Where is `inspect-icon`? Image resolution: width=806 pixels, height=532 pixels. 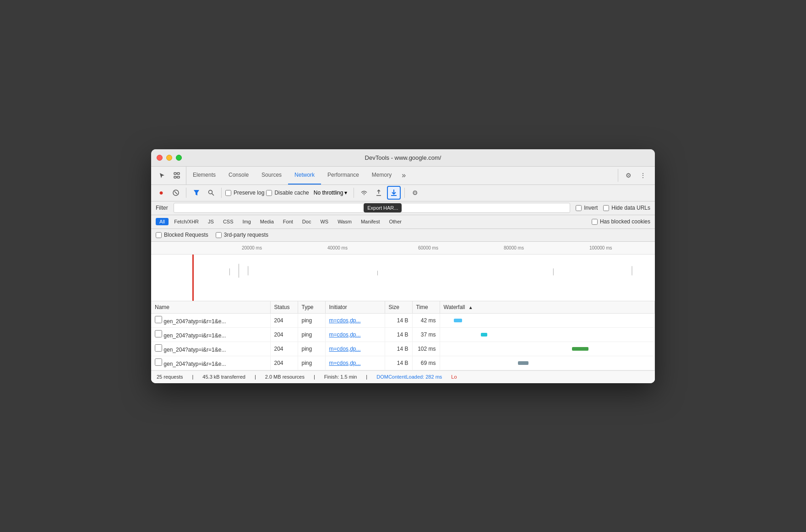 inspect-icon is located at coordinates (177, 175).